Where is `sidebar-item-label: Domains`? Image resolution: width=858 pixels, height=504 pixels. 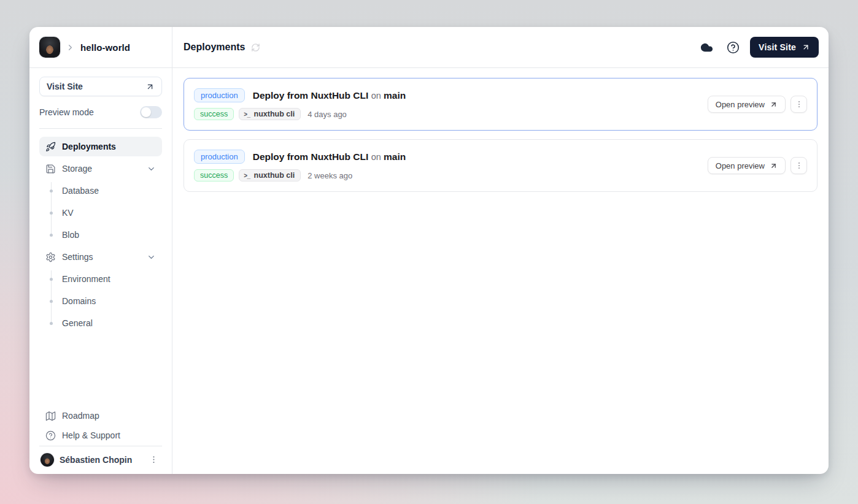
sidebar-item-label: Domains is located at coordinates (79, 301).